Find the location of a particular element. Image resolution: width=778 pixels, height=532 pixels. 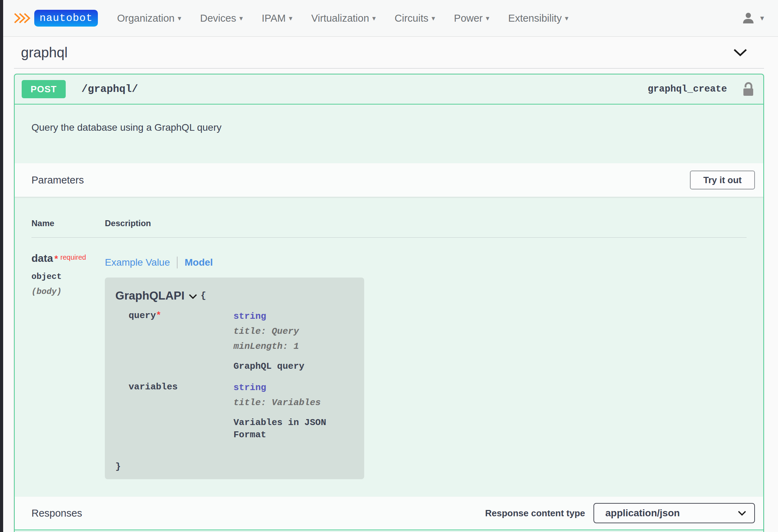

nav-item-ipam: IPAM ▾ is located at coordinates (277, 18).